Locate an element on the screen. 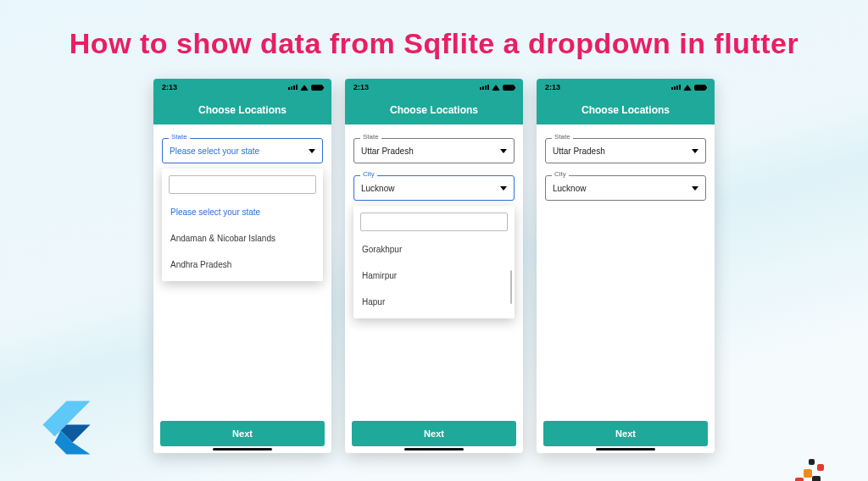 Image resolution: width=868 pixels, height=481 pixels. state-value: Please select your state is located at coordinates (214, 151).